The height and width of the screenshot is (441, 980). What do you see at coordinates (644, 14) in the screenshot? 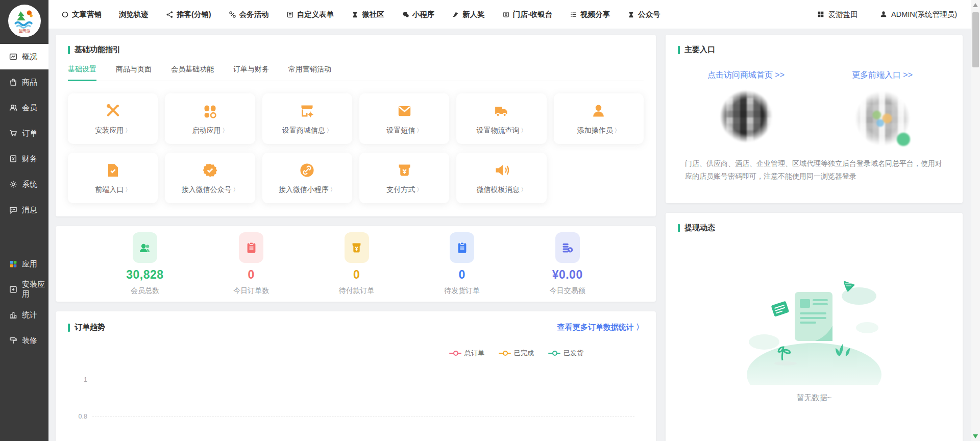
I see `nav-official-account: 公众号` at bounding box center [644, 14].